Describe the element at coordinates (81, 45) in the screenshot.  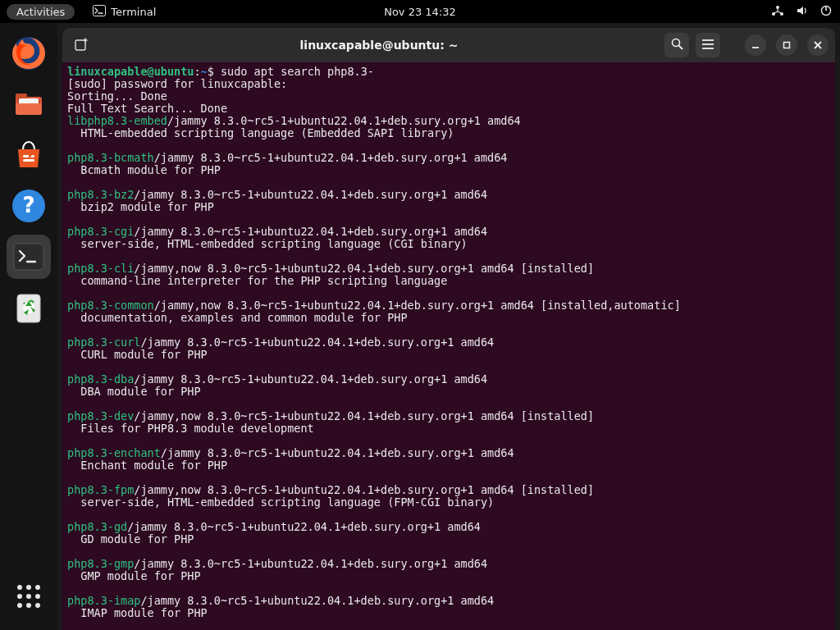
I see `new-tab-button` at that location.